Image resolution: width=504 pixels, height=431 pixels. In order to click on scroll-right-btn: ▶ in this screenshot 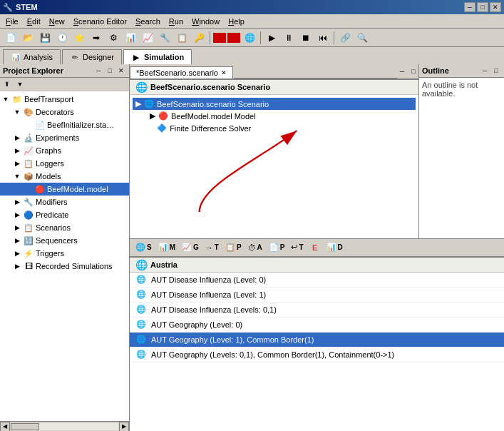, I will do `click(124, 427)`.